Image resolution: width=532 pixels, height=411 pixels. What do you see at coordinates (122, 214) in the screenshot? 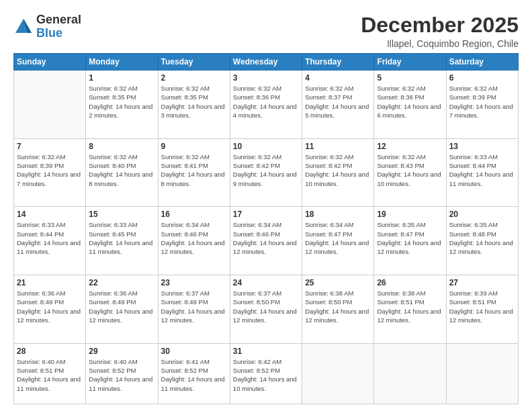
I see `day-number: 15` at bounding box center [122, 214].